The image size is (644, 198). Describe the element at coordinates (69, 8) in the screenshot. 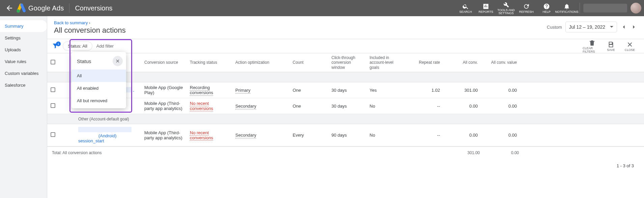

I see `header-divider` at that location.